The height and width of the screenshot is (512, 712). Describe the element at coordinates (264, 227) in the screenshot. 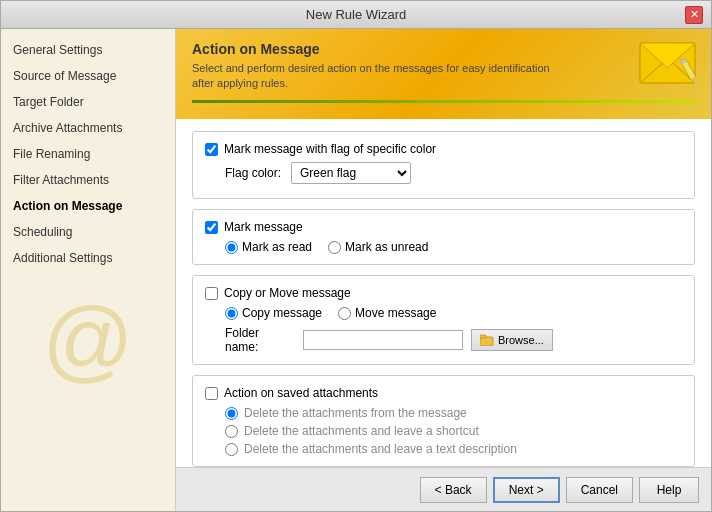

I see `mark-checkbox-label: Mark message` at that location.